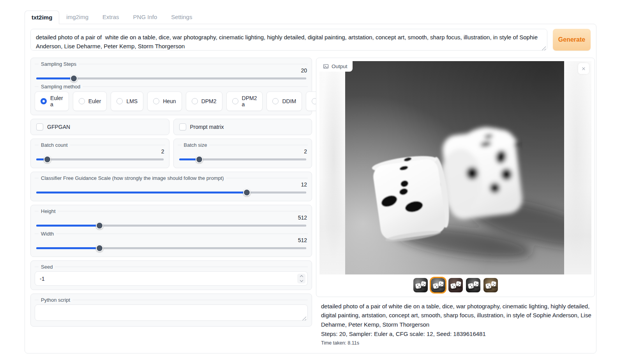 Image resolution: width=621 pixels, height=364 pixels. What do you see at coordinates (336, 66) in the screenshot?
I see `output-label-chip: Output` at bounding box center [336, 66].